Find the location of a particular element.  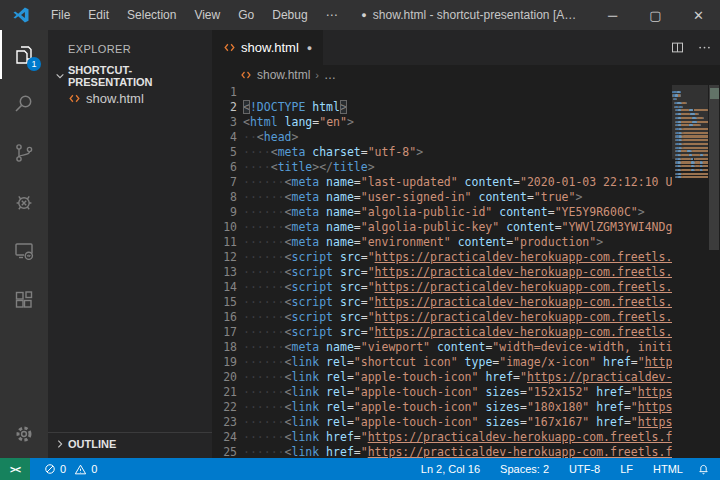

problems-status: 0 0 is located at coordinates (70, 470).